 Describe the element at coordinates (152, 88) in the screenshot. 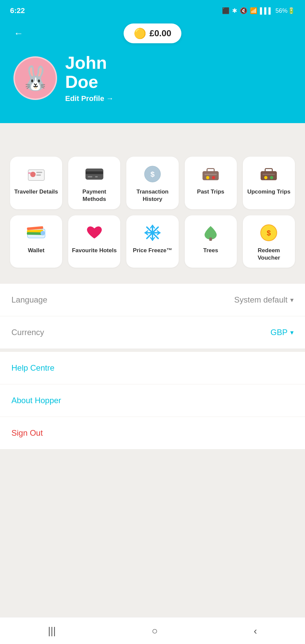

I see `profile-section: 🐰 John Doe Edit Profile →` at that location.